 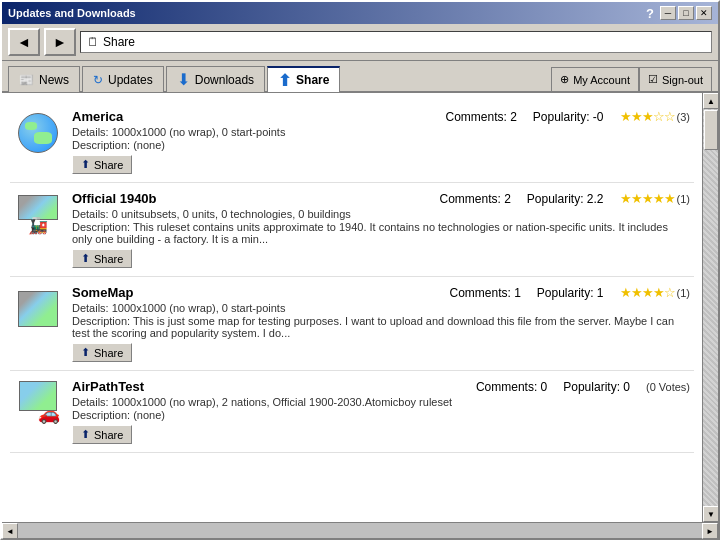 I want to click on share-button-airpath: ⬆ Share, so click(x=102, y=434).